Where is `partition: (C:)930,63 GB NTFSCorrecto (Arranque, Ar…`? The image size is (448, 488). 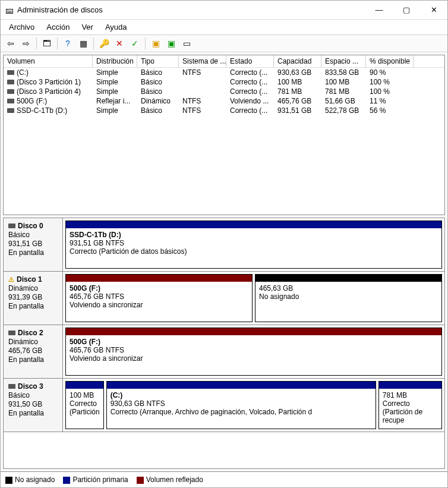
partition: (C:)930,63 GB NTFSCorrecto (Arranque, Ar… is located at coordinates (241, 405).